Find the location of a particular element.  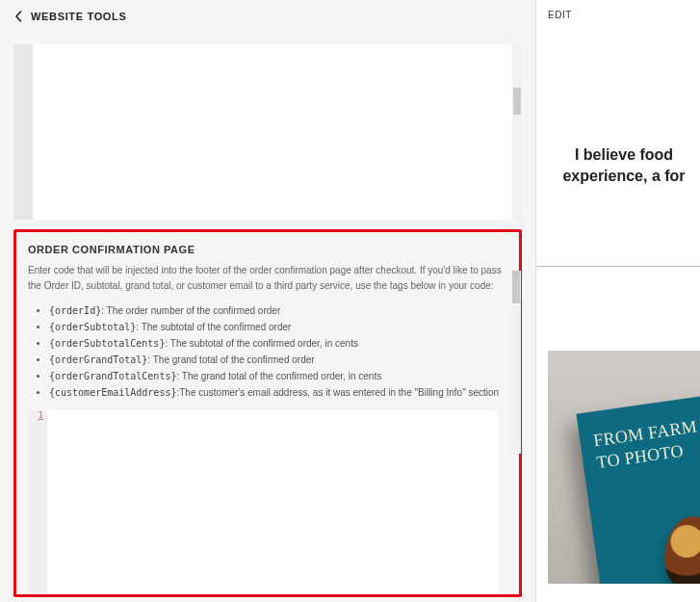

line-number: 1 is located at coordinates (38, 415).